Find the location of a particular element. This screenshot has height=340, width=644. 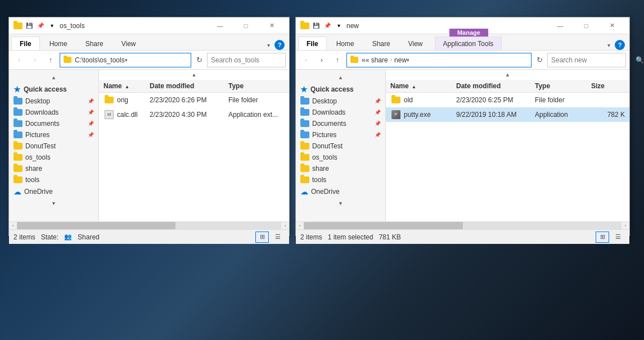

up-button-2: ↑ is located at coordinates (337, 60).